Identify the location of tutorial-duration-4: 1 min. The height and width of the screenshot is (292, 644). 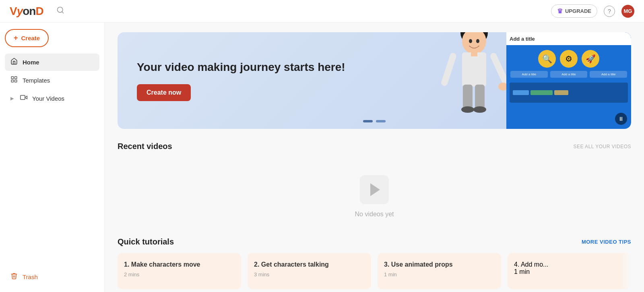
(569, 272).